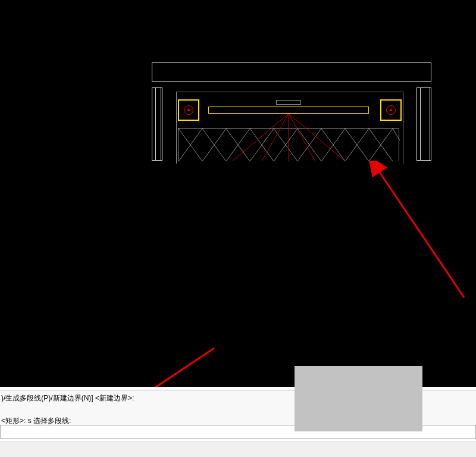  Describe the element at coordinates (36, 421) in the screenshot. I see `command-history-line: <矩形>: s 选择多段线:` at that location.